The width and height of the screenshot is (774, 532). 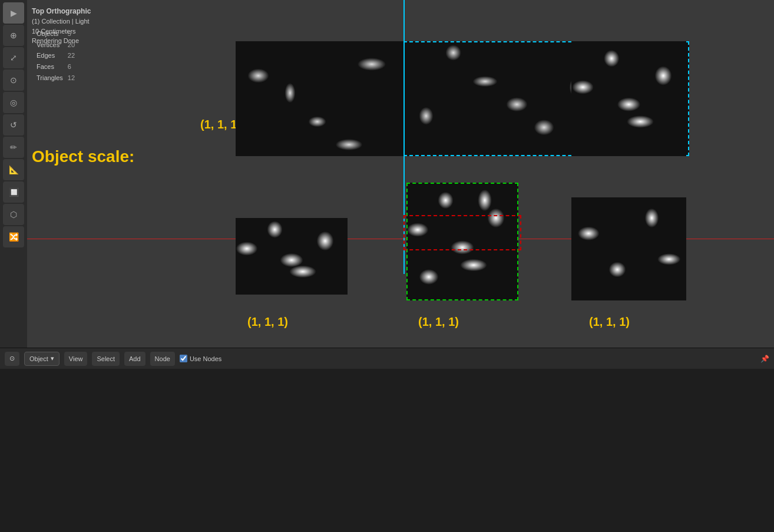 What do you see at coordinates (609, 322) in the screenshot?
I see `coord-label-bottom-right: (1, 1, 1)` at bounding box center [609, 322].